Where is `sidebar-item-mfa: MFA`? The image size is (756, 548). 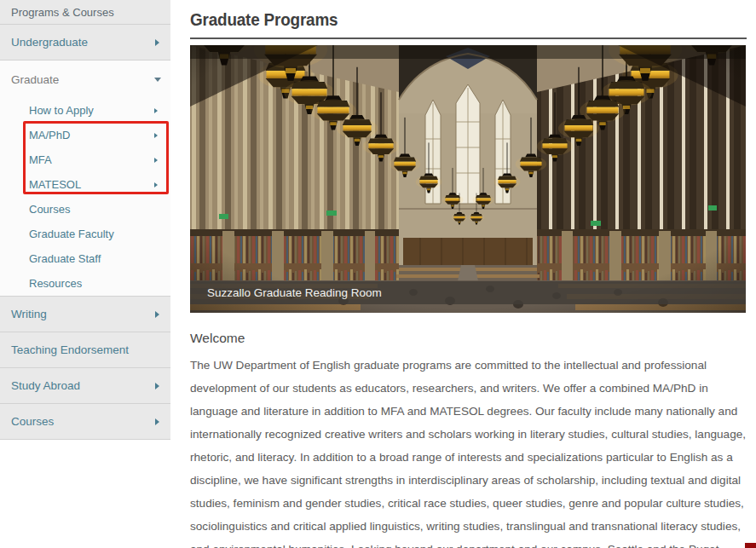 sidebar-item-mfa: MFA is located at coordinates (85, 160).